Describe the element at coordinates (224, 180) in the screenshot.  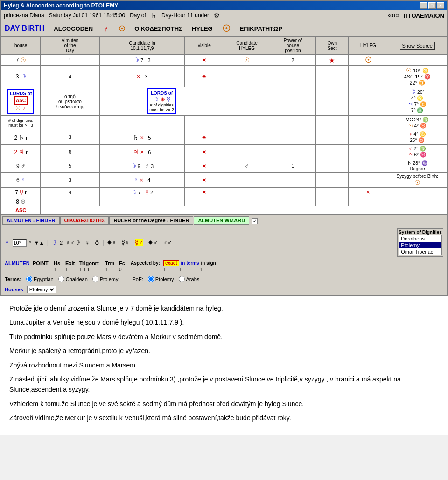
I see `table-row: 6 ♀ 3 ♀ × 4 ✷ Syzygy before Birth: ☉` at that location.